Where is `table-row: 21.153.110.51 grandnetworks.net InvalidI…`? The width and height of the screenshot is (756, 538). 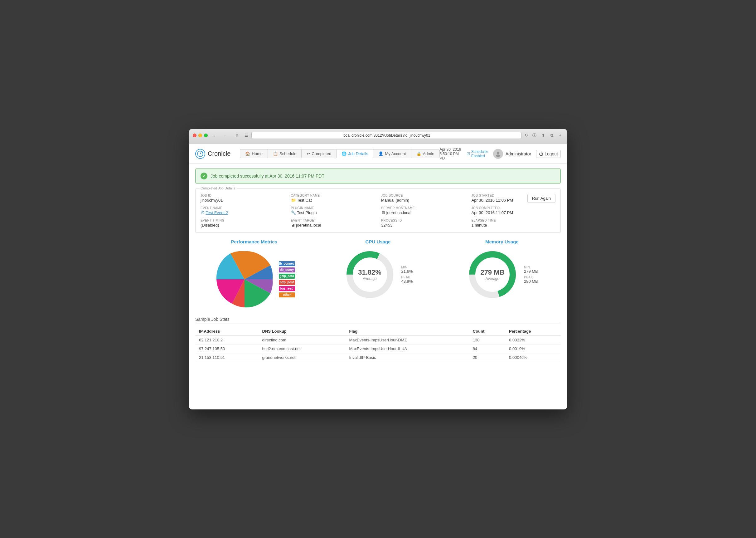
table-row: 21.153.110.51 grandnetworks.net InvalidI… is located at coordinates (378, 357).